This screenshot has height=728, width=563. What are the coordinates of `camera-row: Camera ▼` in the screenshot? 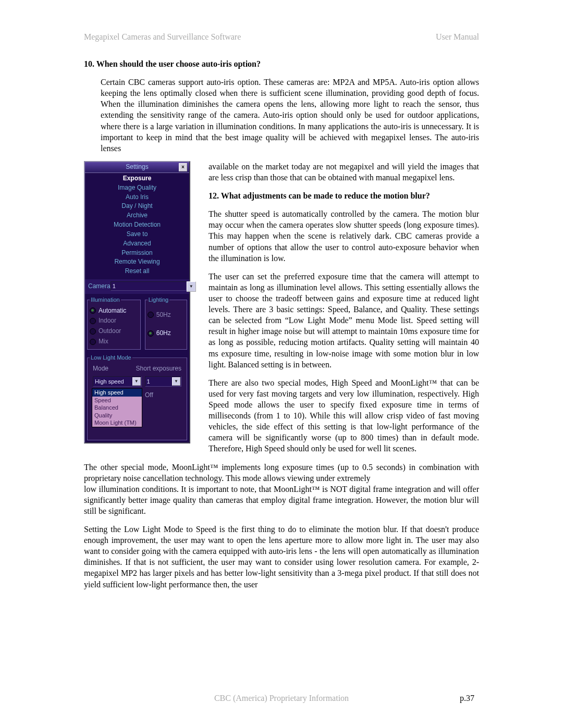 It's located at (137, 287).